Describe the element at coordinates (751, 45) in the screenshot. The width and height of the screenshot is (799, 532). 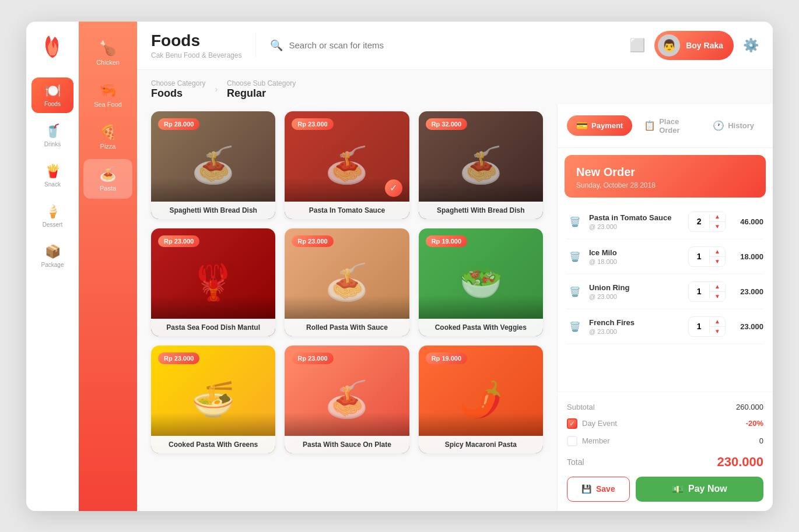
I see `settings-icon: ⚙️` at that location.